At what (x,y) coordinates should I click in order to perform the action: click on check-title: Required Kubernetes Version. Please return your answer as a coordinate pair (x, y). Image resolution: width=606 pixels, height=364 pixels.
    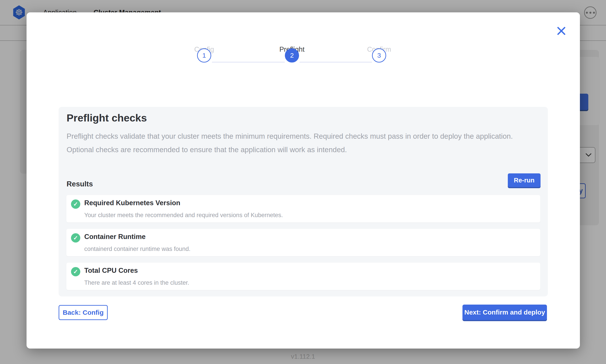
    Looking at the image, I should click on (132, 203).